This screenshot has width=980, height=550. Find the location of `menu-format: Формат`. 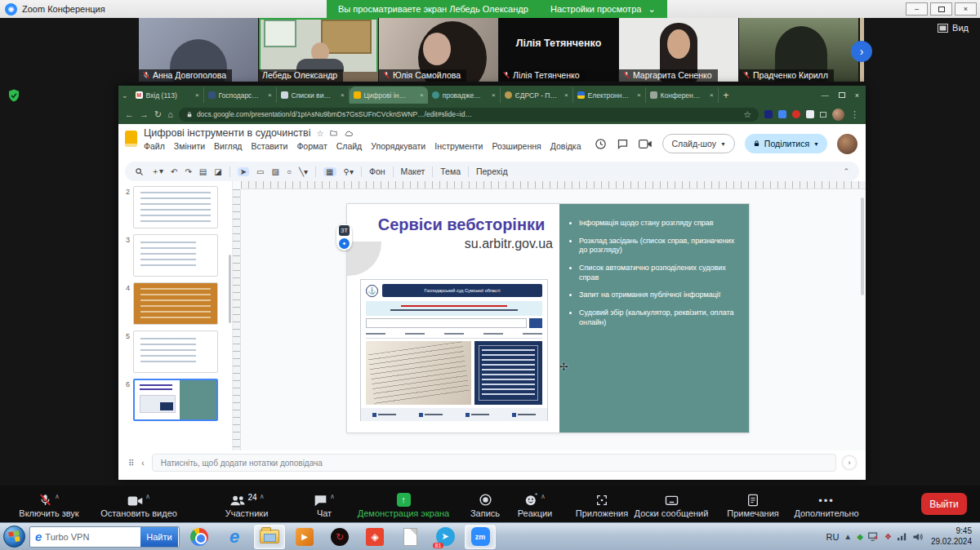

menu-format: Формат is located at coordinates (312, 146).